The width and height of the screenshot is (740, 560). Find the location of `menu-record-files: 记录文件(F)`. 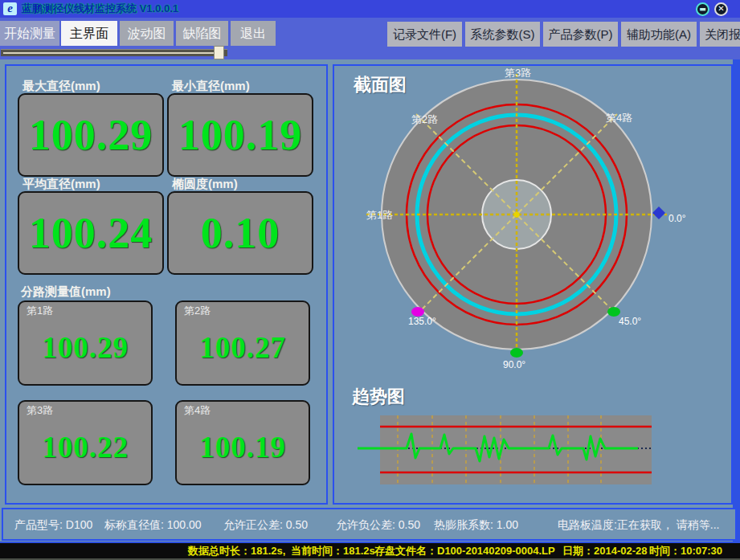

menu-record-files: 记录文件(F) is located at coordinates (424, 34).